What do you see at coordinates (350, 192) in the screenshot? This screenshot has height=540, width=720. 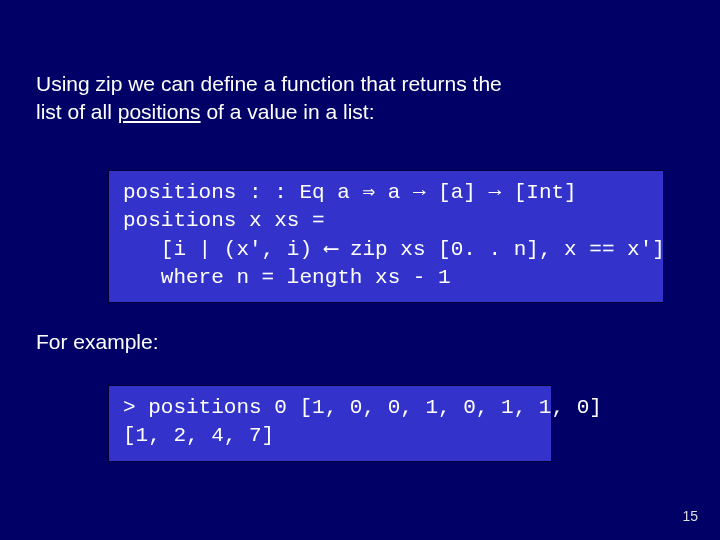 I see `code1-line1: positions : : Eq a ⇒ a → [a] → [Int]` at bounding box center [350, 192].